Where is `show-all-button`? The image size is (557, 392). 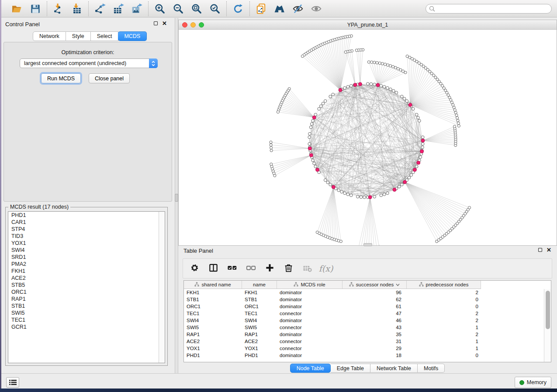
show-all-button is located at coordinates (316, 9).